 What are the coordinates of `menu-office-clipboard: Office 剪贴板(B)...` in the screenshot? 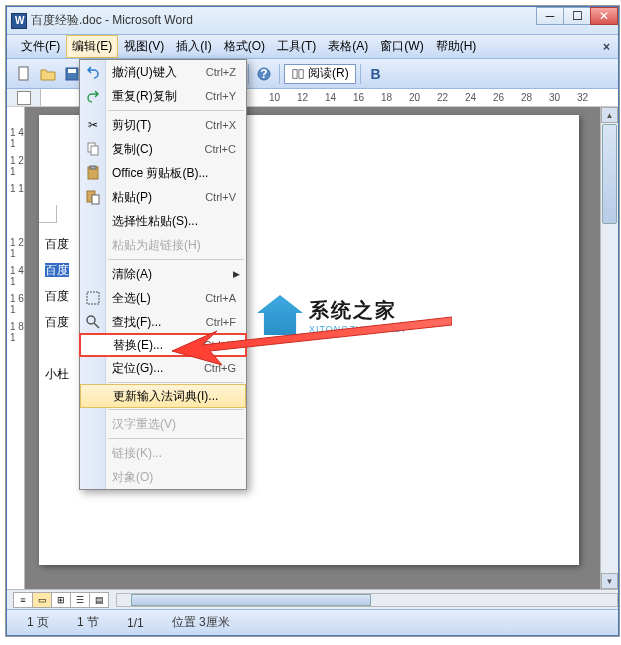 It's located at (163, 173).